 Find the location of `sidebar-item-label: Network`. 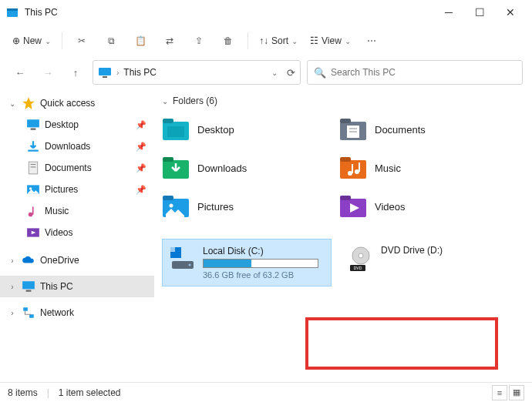

sidebar-item-label: Network is located at coordinates (57, 313).